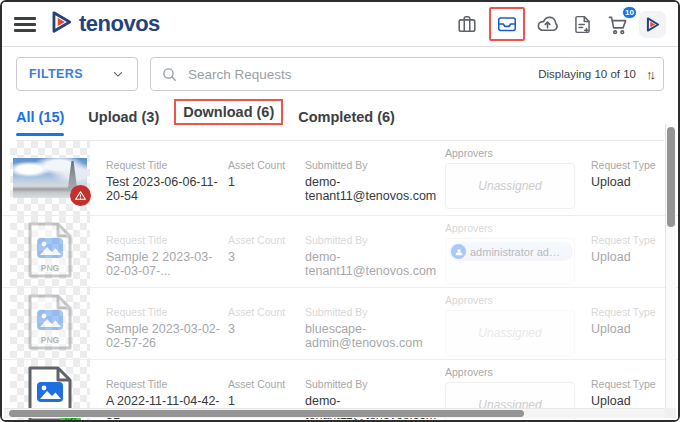 This screenshot has width=680, height=422. What do you see at coordinates (630, 12) in the screenshot?
I see `cart-count-badge: 10` at bounding box center [630, 12].